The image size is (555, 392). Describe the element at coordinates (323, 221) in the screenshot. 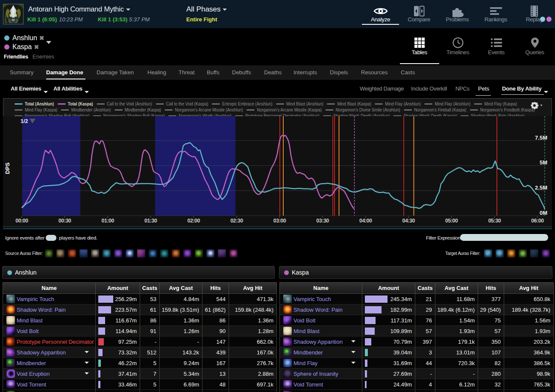

I see `svg-text: 03:30` at that location.